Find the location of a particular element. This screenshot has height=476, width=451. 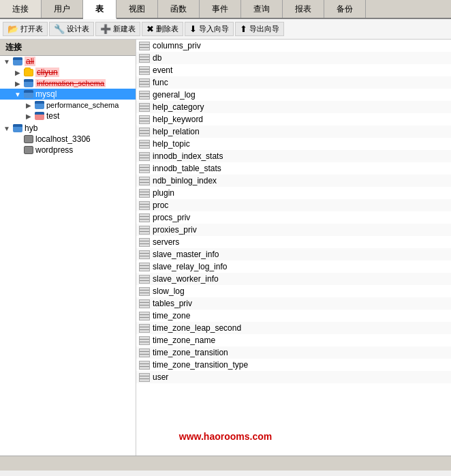

table-list-item: help_category is located at coordinates (294, 107).